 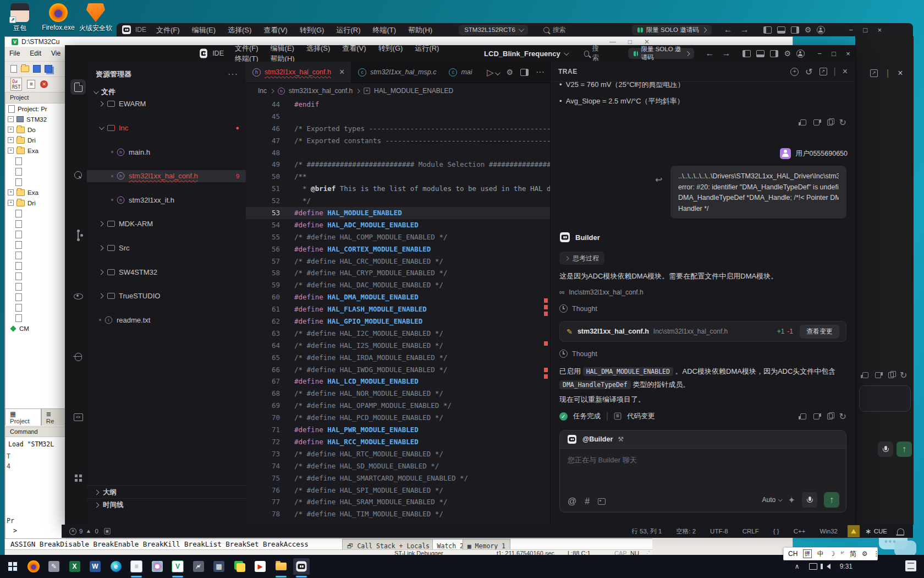 What do you see at coordinates (572, 501) in the screenshot?
I see `mention-icon: @` at bounding box center [572, 501].